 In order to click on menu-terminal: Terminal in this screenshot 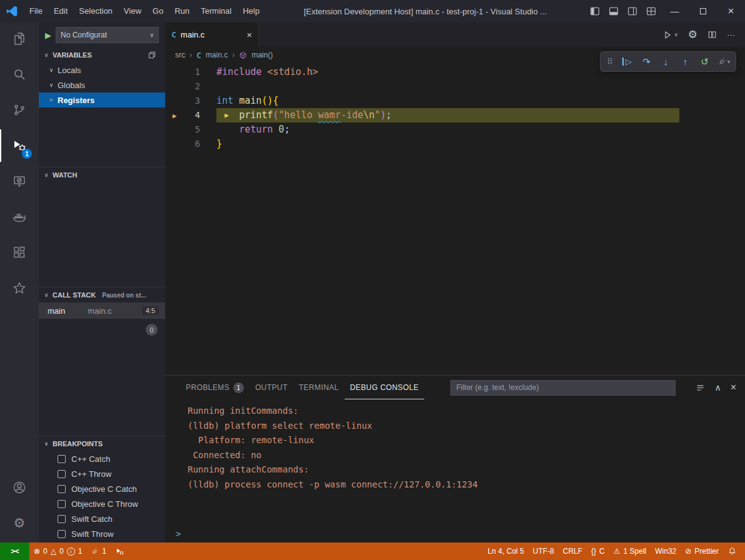, I will do `click(216, 11)`.